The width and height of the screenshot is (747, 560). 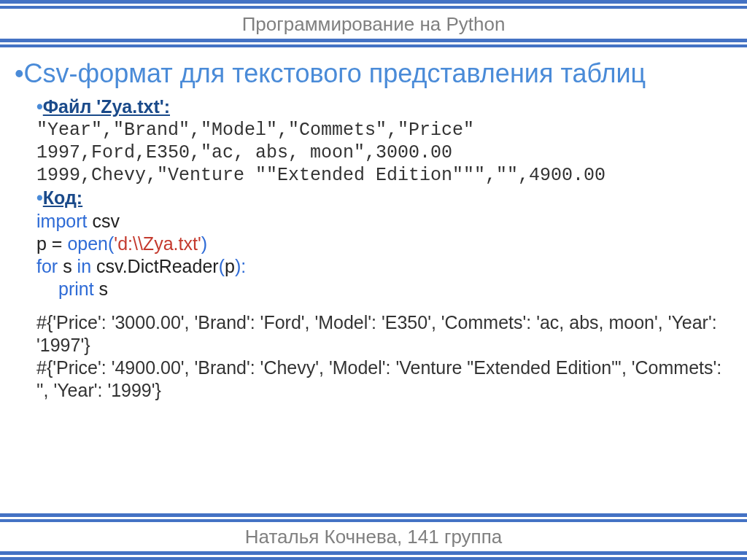 I want to click on file-label: Файл 'Zya.txt':, so click(x=107, y=106).